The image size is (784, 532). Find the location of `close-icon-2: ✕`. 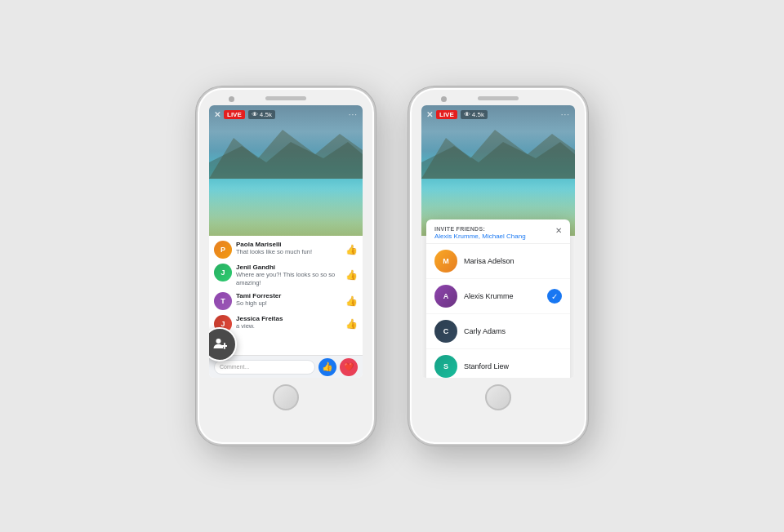

close-icon-2: ✕ is located at coordinates (430, 114).